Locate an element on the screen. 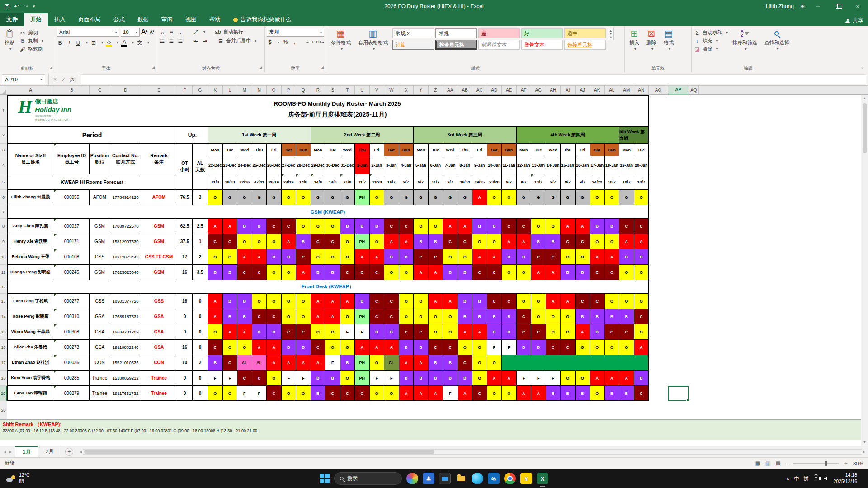  employee-id-cell: 000036 is located at coordinates (72, 363).